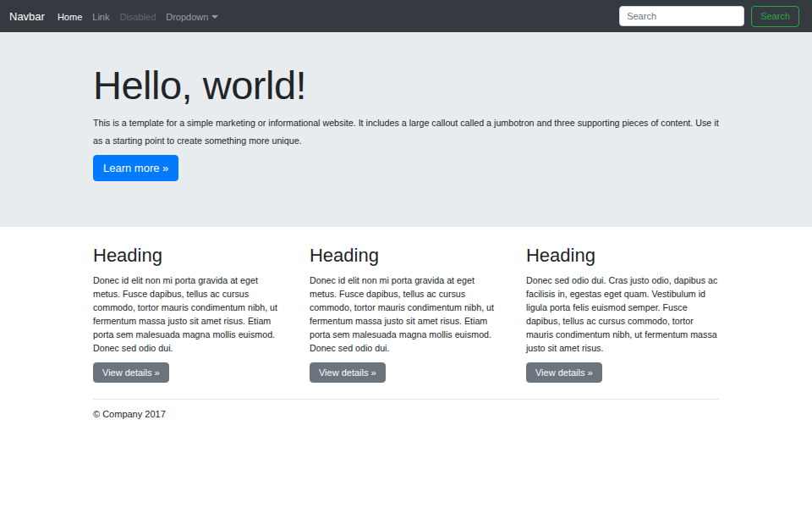  Describe the element at coordinates (406, 132) in the screenshot. I see `jumbotron-lead: This is a template for a simple marketin…` at that location.